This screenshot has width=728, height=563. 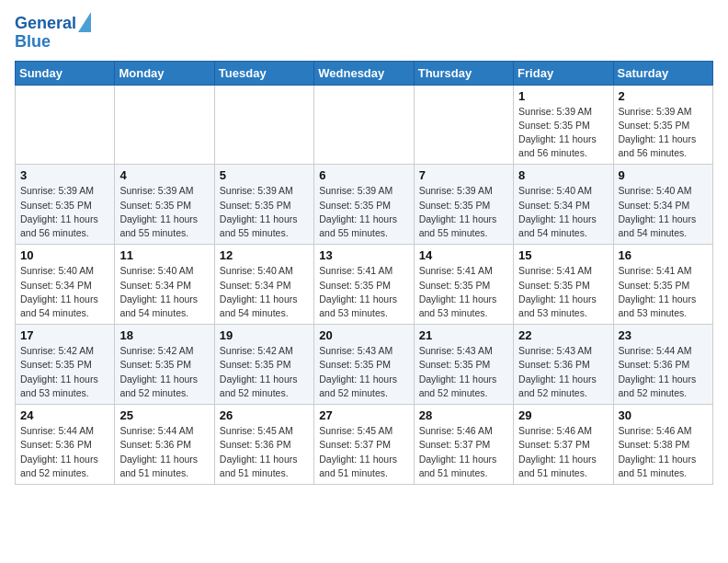 I want to click on day-number: 12, so click(x=265, y=256).